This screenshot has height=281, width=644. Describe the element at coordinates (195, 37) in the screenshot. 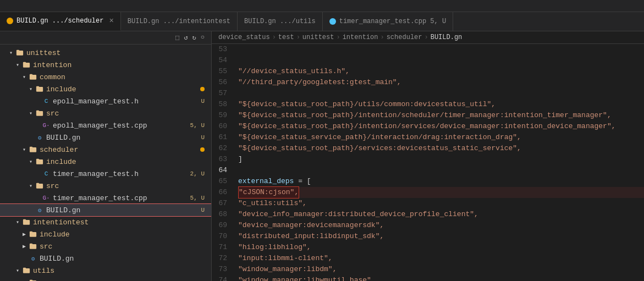

I see `action-icon-3: ↻` at that location.